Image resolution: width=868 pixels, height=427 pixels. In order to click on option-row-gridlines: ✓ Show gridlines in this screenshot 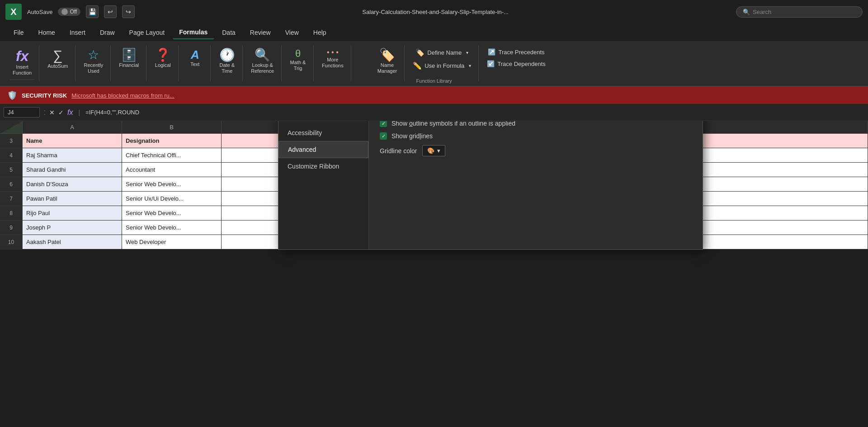, I will do `click(536, 136)`.